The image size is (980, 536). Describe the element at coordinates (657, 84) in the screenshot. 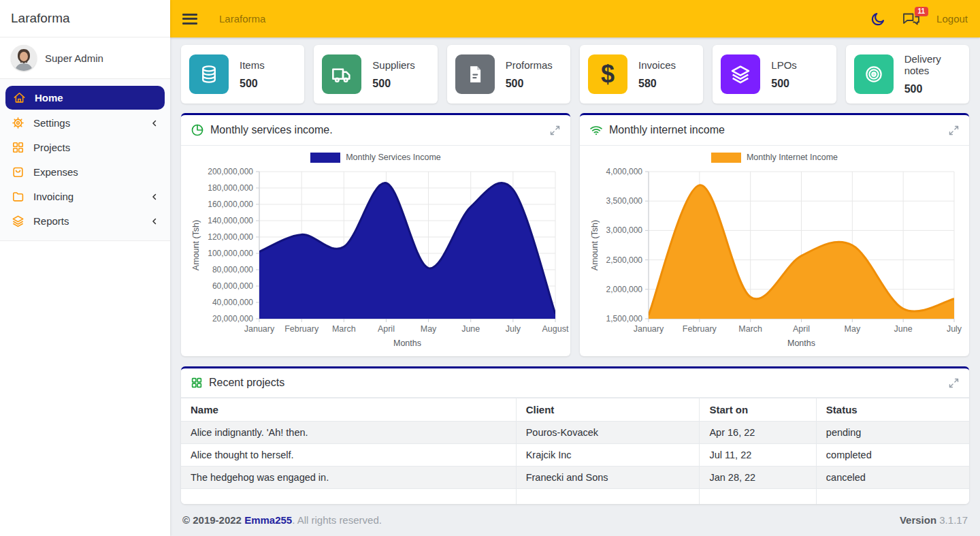

I see `stat-value: 580` at that location.